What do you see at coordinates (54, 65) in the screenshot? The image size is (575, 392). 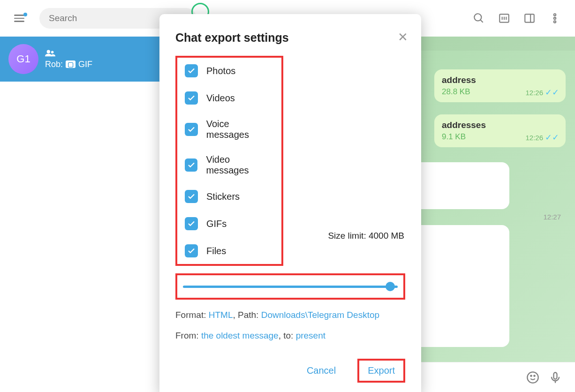 I see `sender-name: Rob:` at bounding box center [54, 65].